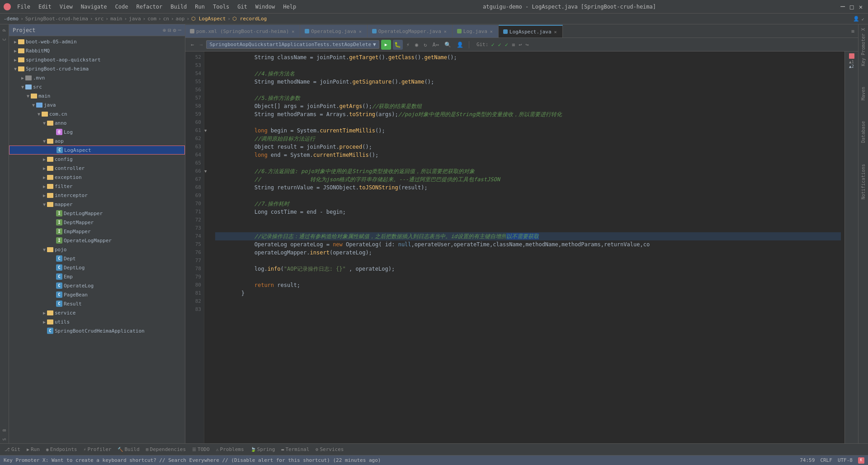  What do you see at coordinates (334, 31) in the screenshot?
I see `tab-operatelog: OperateLog.java ✕` at bounding box center [334, 31].